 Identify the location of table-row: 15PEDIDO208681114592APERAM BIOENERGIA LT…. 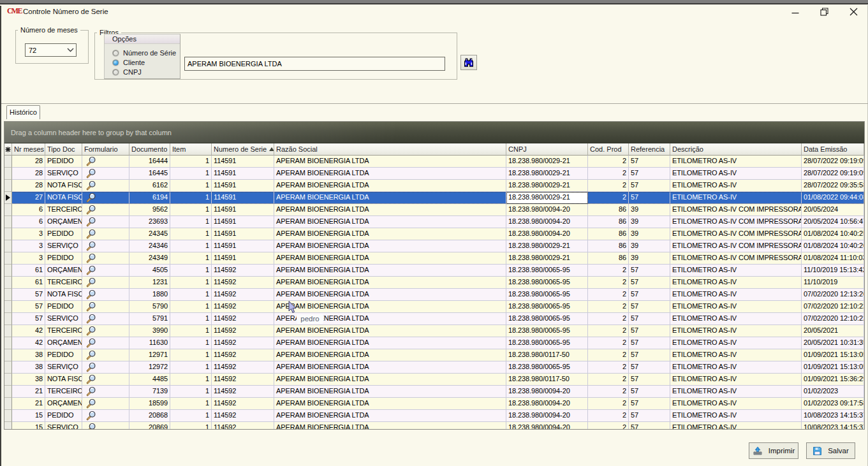
(434, 416).